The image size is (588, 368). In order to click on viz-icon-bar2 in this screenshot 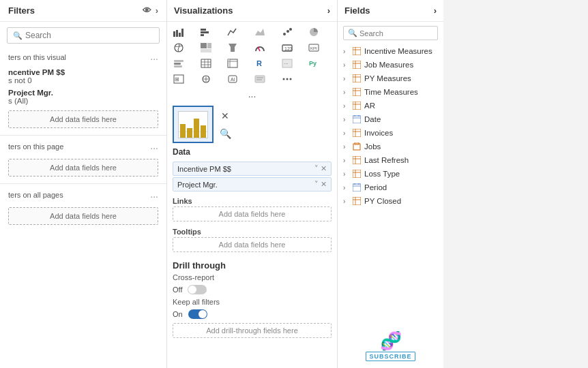, I will do `click(206, 32)`.